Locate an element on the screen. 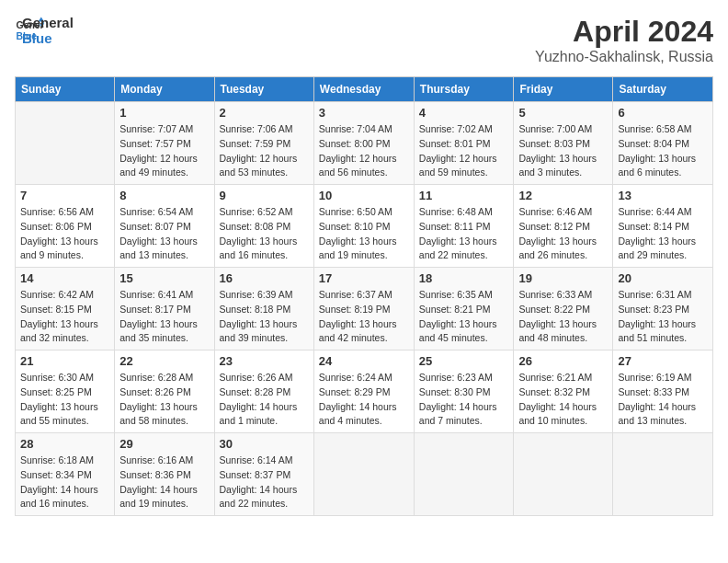 The height and width of the screenshot is (563, 728). calendar-cell: 17Sunrise: 6:37 AMSunset: 8:19 PMDayligh… is located at coordinates (364, 309).